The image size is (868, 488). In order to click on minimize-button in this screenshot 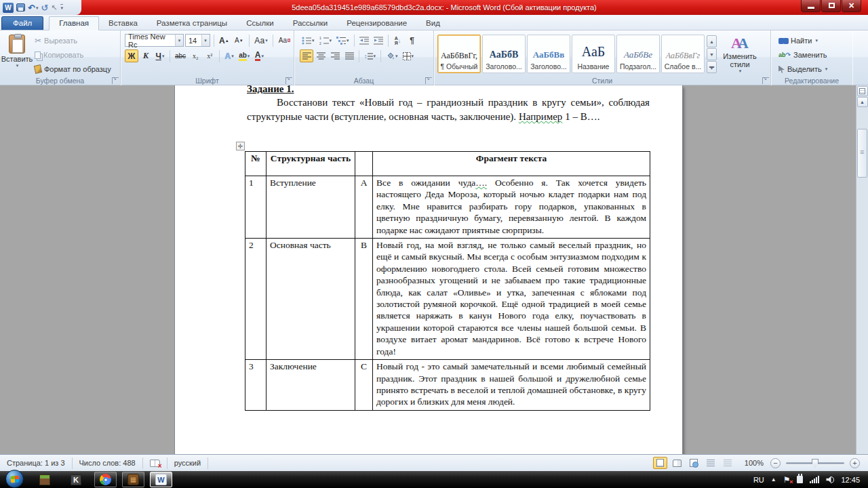, I will do `click(811, 6)`.